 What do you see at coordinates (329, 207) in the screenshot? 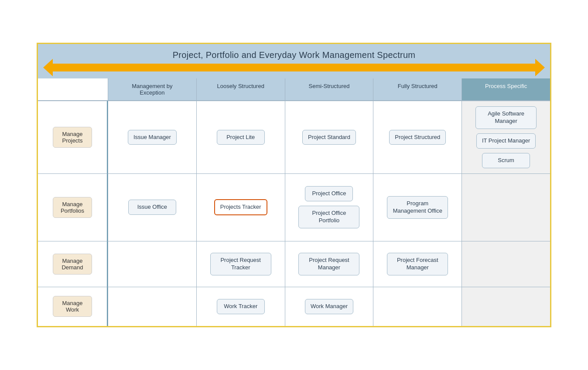
I see `cell-portfolios-semi: Project Office Project Office Portfolio` at bounding box center [329, 207].